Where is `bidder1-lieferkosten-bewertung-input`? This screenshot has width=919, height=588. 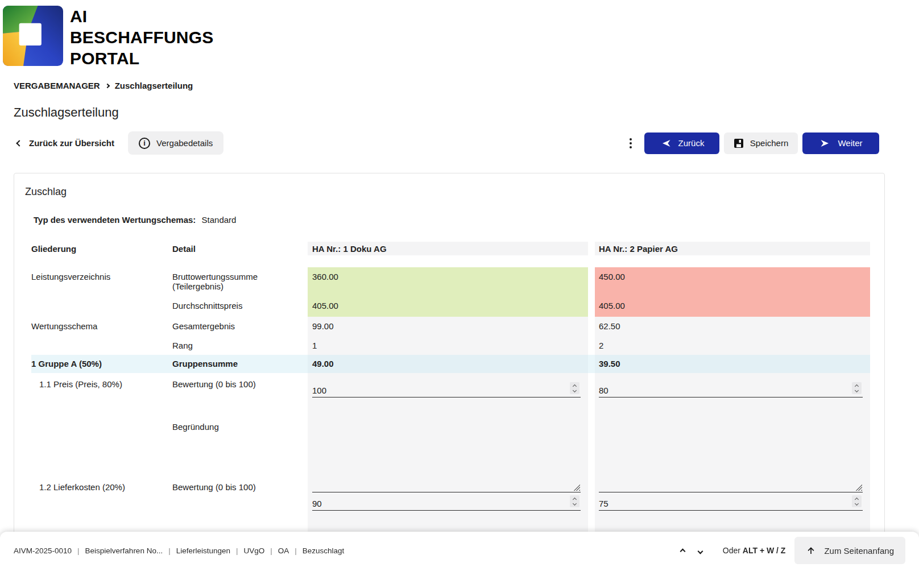 bidder1-lieferkosten-bewertung-input is located at coordinates (446, 504).